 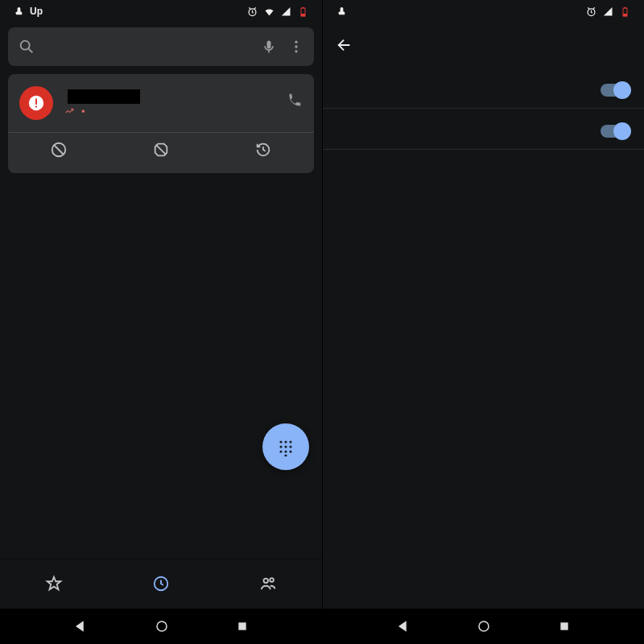 What do you see at coordinates (296, 47) in the screenshot?
I see `overflow-icon` at bounding box center [296, 47].